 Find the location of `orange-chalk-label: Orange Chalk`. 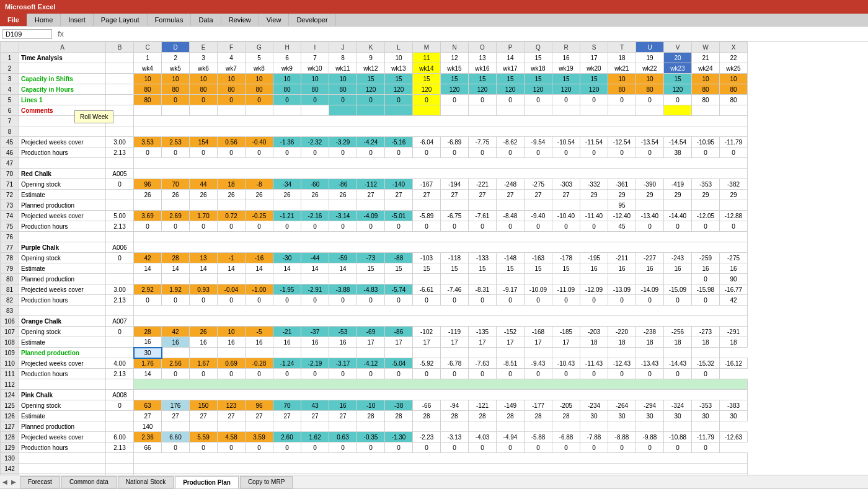

orange-chalk-label: Orange Chalk is located at coordinates (63, 321).